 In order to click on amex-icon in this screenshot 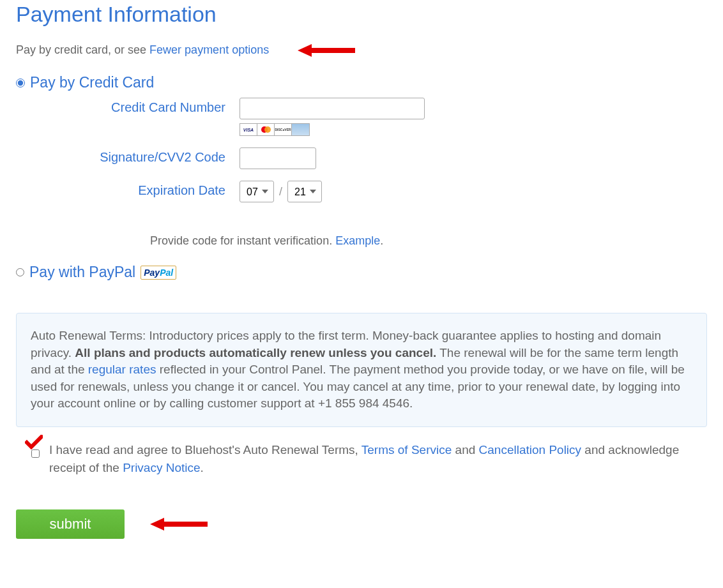, I will do `click(300, 130)`.